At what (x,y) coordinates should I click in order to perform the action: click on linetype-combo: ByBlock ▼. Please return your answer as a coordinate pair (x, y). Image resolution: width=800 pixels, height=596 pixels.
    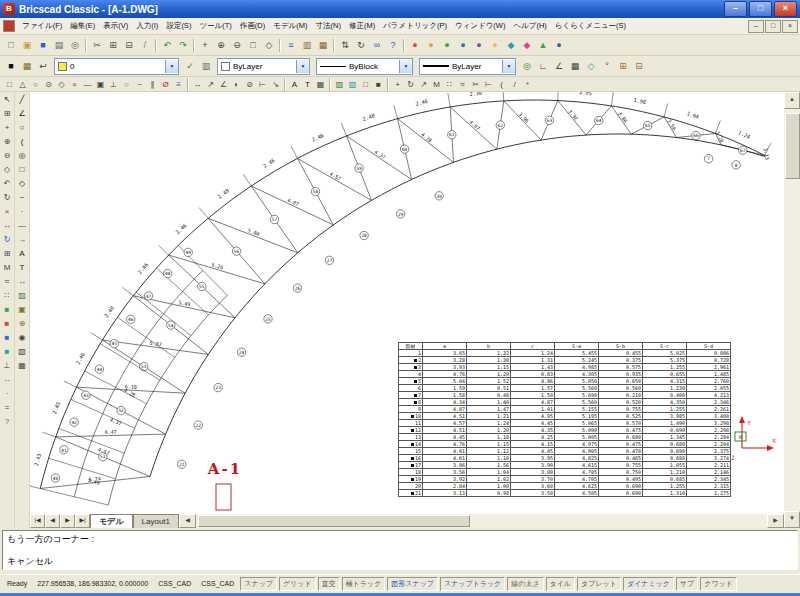
    Looking at the image, I should click on (364, 66).